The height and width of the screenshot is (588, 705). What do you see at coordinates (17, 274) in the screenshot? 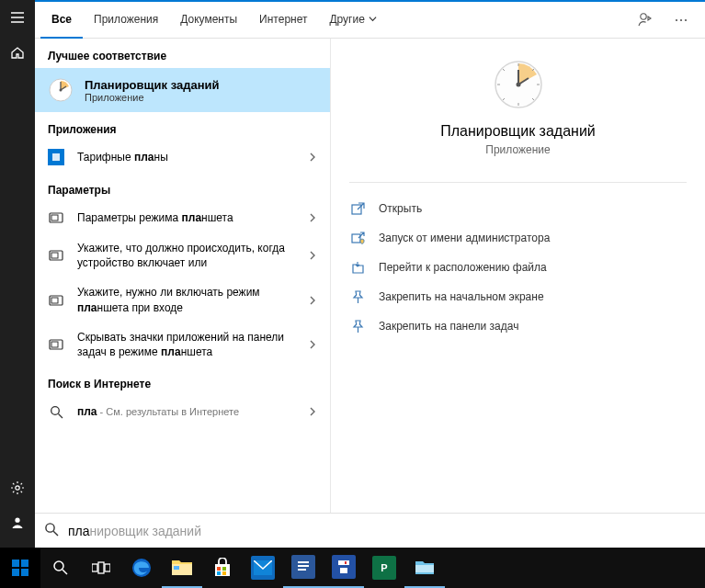
I see `start-left-rail` at bounding box center [17, 274].